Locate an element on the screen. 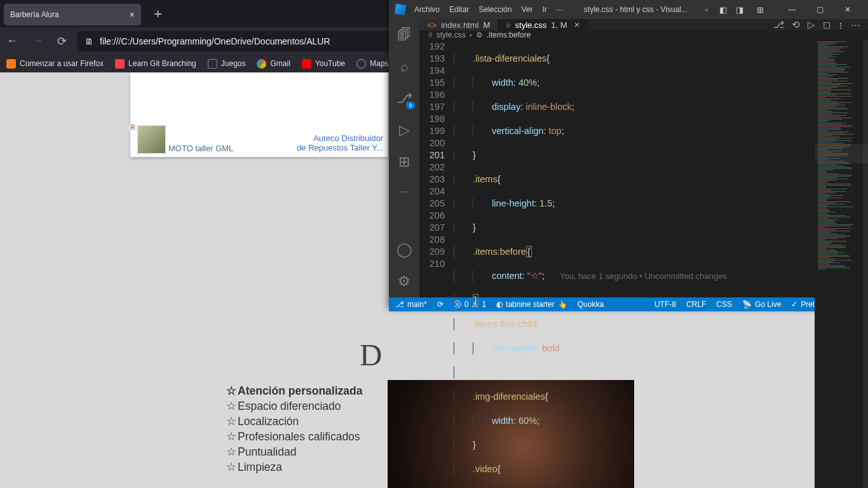  menu-item: Ver is located at coordinates (527, 10).